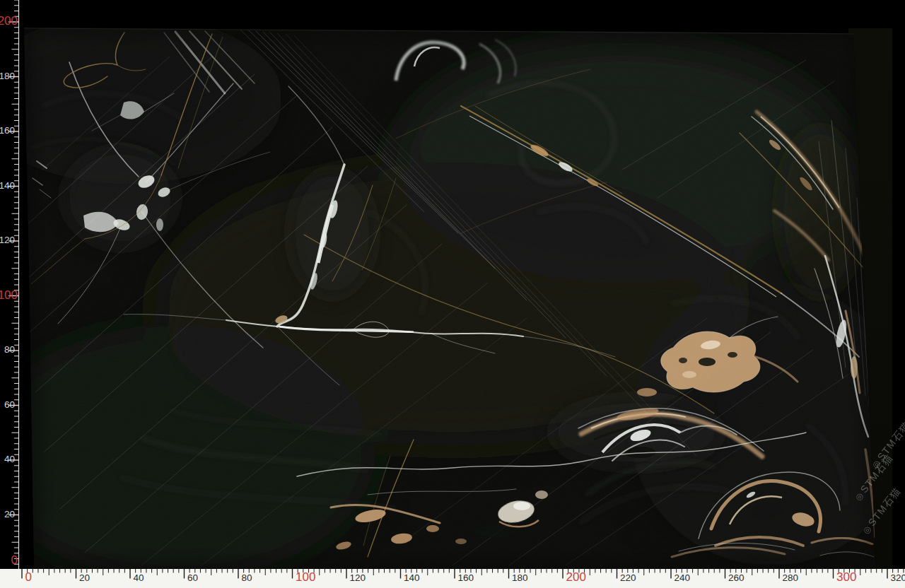 This screenshot has width=905, height=588. What do you see at coordinates (411, 578) in the screenshot?
I see `h-ruler-label-140: 140` at bounding box center [411, 578].